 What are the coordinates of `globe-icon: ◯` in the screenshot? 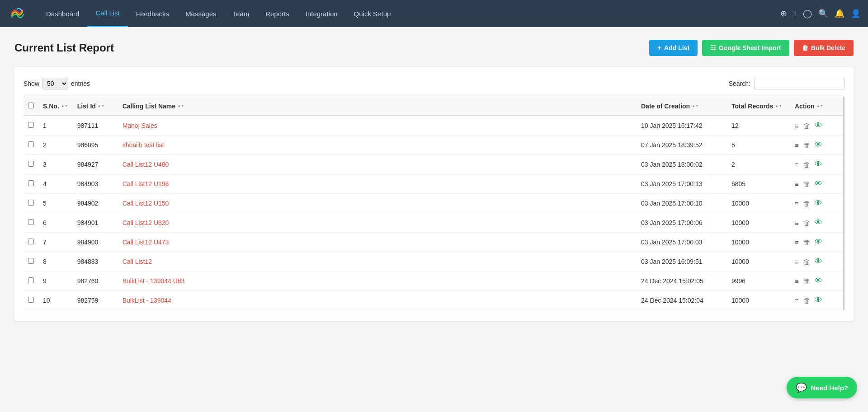 It's located at (807, 14).